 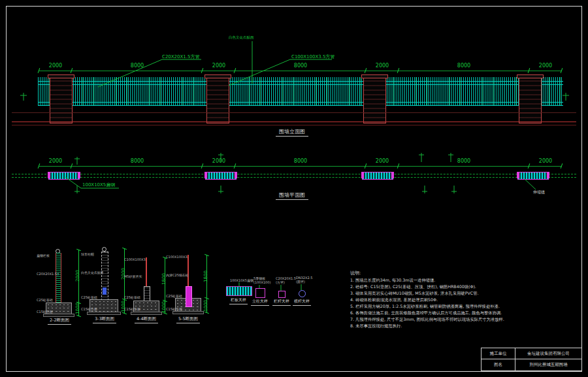 I want to click on detail-title: 5-5断面图, so click(x=188, y=320).